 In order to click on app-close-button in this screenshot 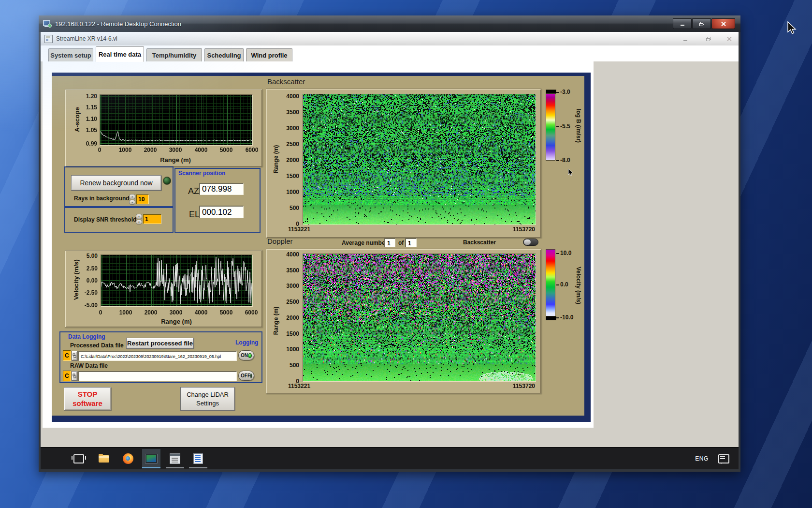, I will do `click(729, 39)`.